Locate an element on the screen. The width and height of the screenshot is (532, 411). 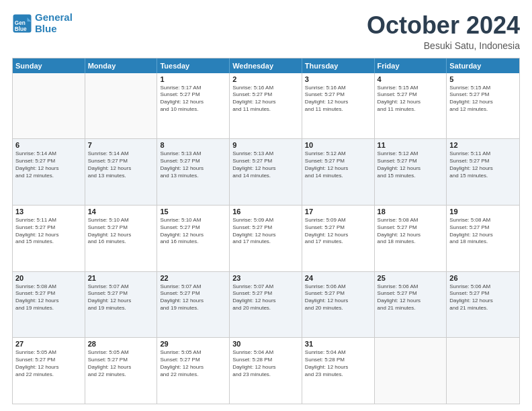
day-info: Sunrise: 5:04 AM Sunset: 5:28 PM Dayligh… is located at coordinates (266, 364).